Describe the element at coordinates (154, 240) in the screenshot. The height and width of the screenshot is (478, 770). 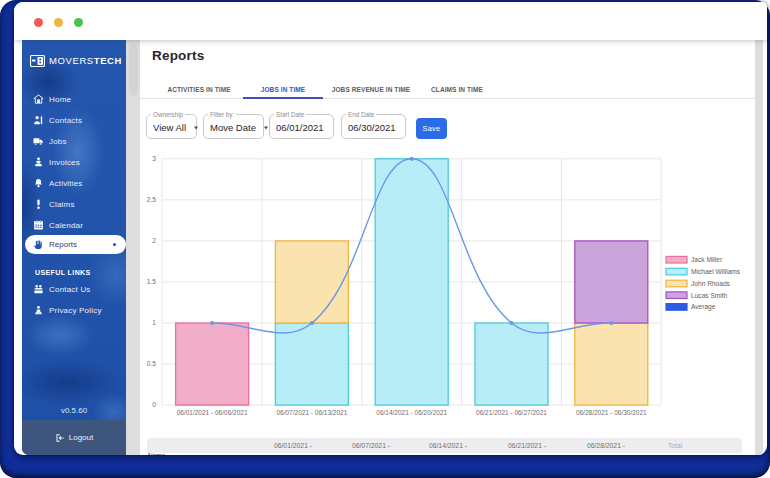
I see `svg-text: 2` at that location.